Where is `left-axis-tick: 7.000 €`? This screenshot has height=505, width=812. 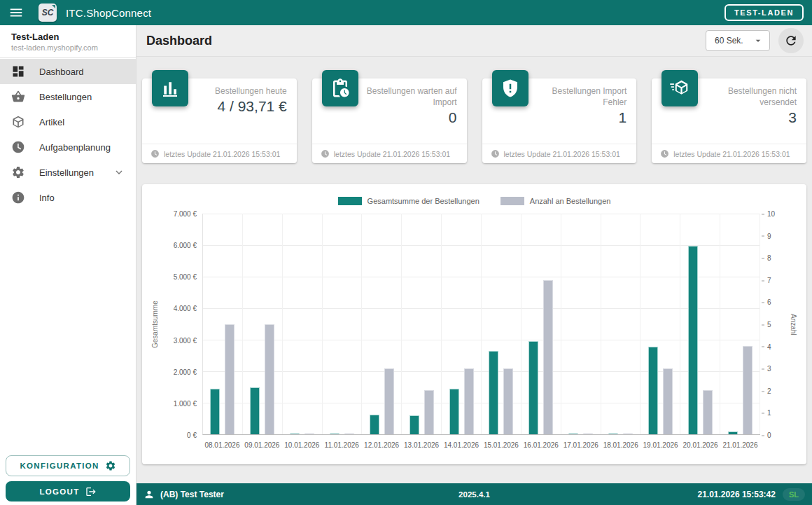
left-axis-tick: 7.000 € is located at coordinates (185, 214).